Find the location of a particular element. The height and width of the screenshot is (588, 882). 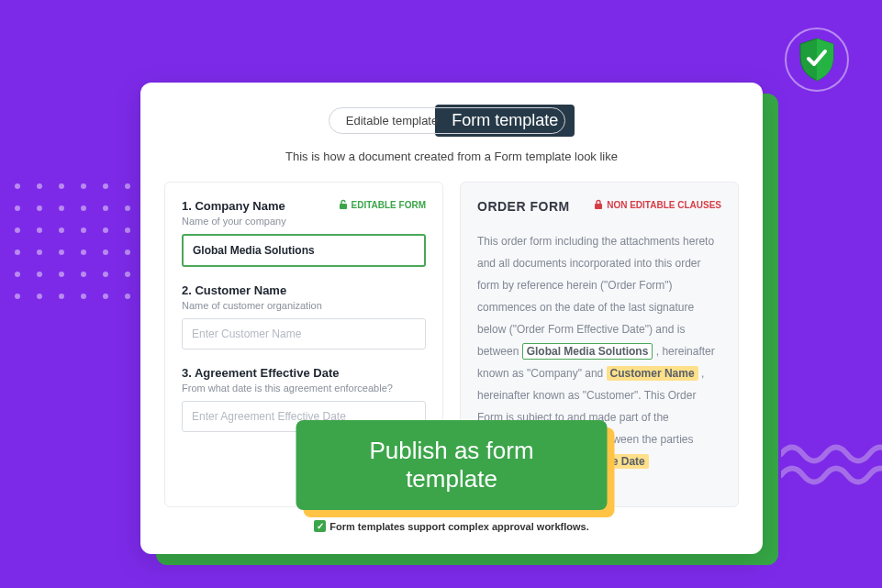

field-sub: From what date is this agreement enforce… is located at coordinates (304, 388).